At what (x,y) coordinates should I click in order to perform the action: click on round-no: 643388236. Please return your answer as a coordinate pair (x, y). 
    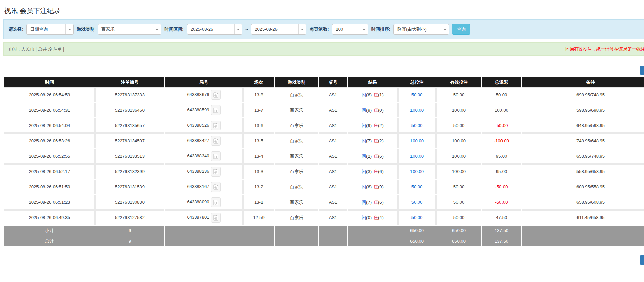
    Looking at the image, I should click on (198, 171).